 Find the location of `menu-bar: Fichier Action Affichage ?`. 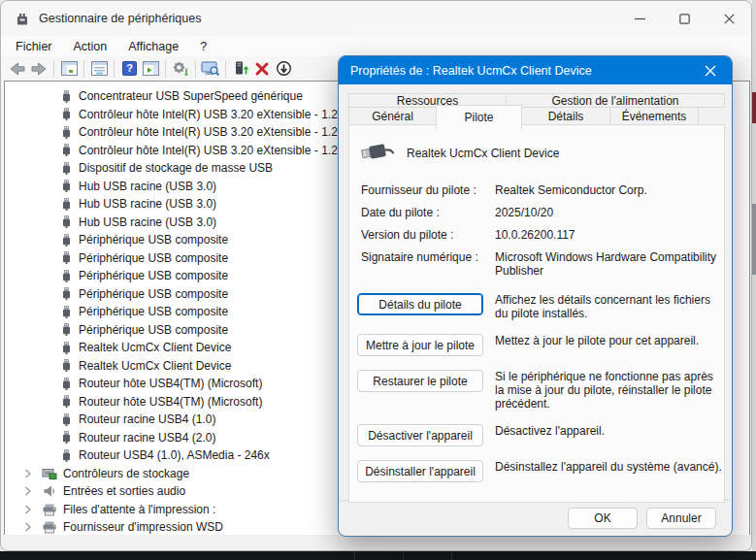

menu-bar: Fichier Action Affichage ? is located at coordinates (377, 47).